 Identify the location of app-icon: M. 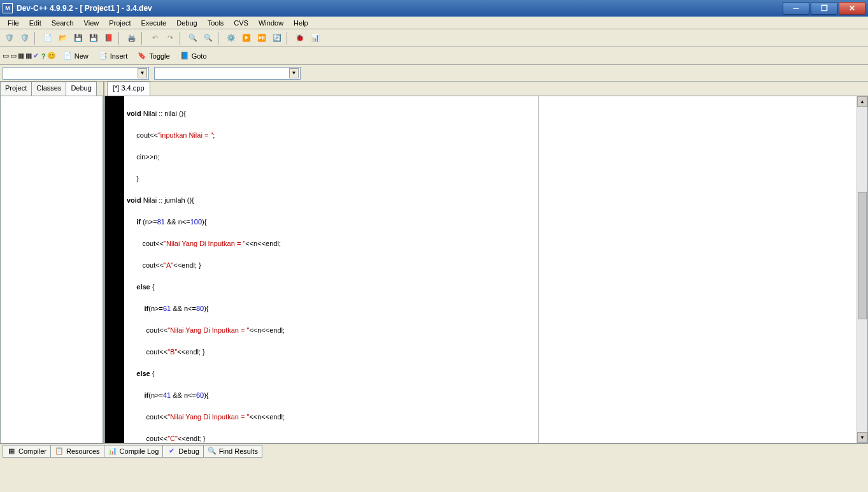
(8, 8).